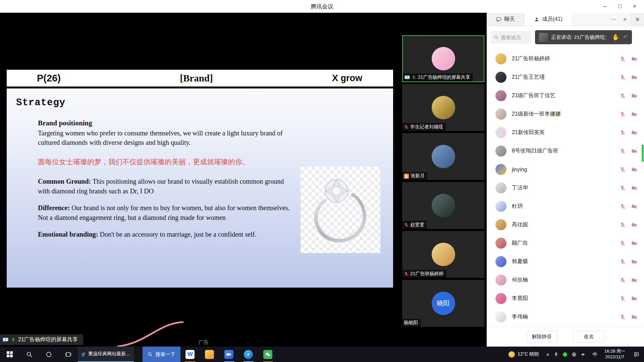 The image size is (644, 362). What do you see at coordinates (210, 354) in the screenshot?
I see `app-taskbar-icon` at bounding box center [210, 354].